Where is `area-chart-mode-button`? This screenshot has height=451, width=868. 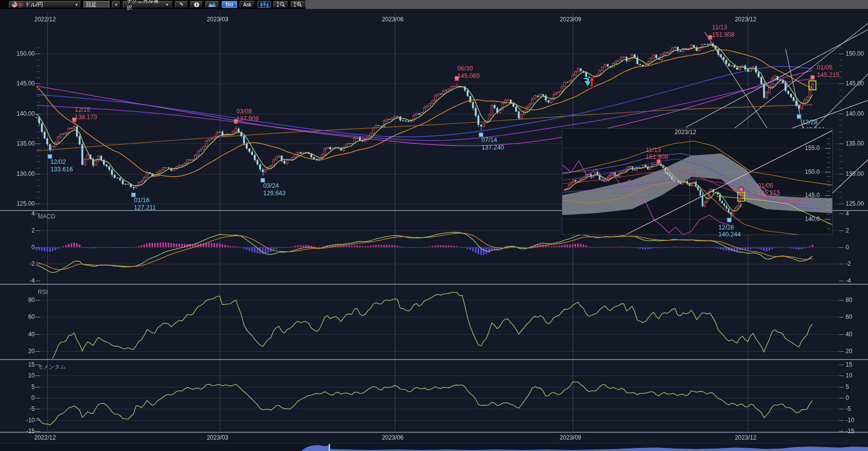
area-chart-mode-button is located at coordinates (212, 4).